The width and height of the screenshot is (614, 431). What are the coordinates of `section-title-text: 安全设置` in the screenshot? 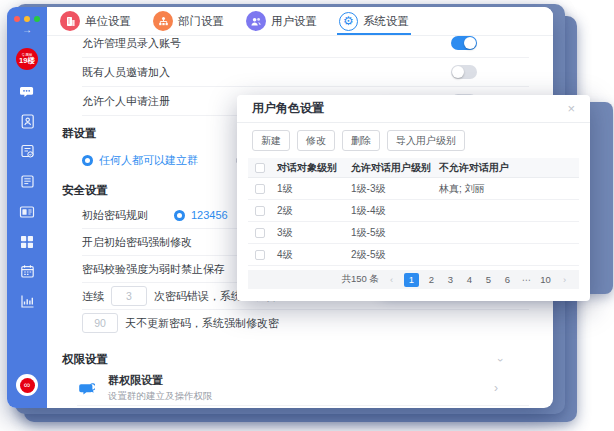 It's located at (85, 190).